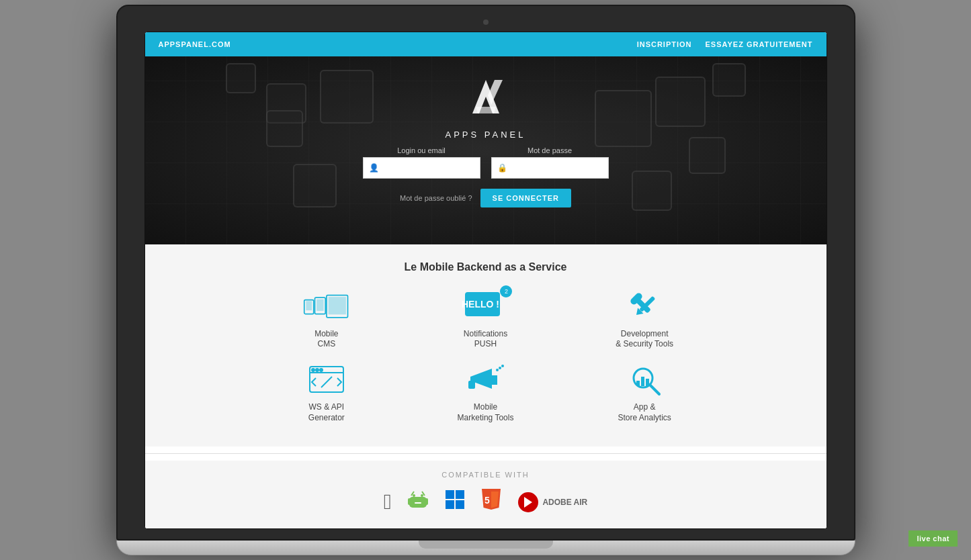 The height and width of the screenshot is (560, 971). What do you see at coordinates (327, 340) in the screenshot?
I see `mobile-cms-label: MobileCMS` at bounding box center [327, 340].